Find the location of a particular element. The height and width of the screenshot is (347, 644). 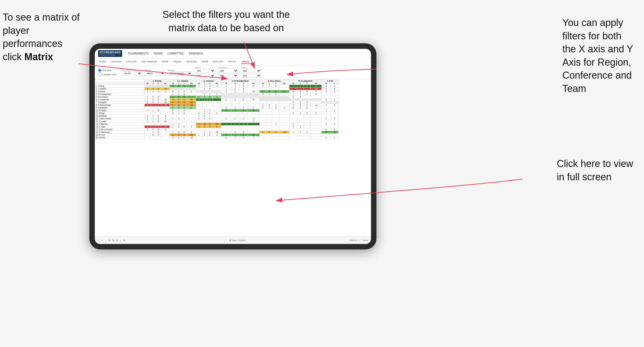

matrix-cell: -16 is located at coordinates (165, 102).